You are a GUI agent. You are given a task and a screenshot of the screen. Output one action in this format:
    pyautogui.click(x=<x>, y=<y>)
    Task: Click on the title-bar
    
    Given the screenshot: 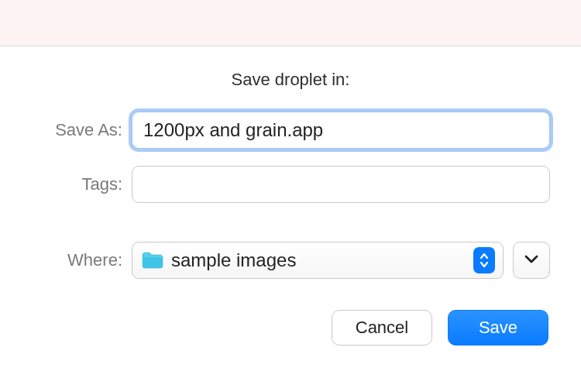 What is the action you would take?
    pyautogui.click(x=290, y=23)
    